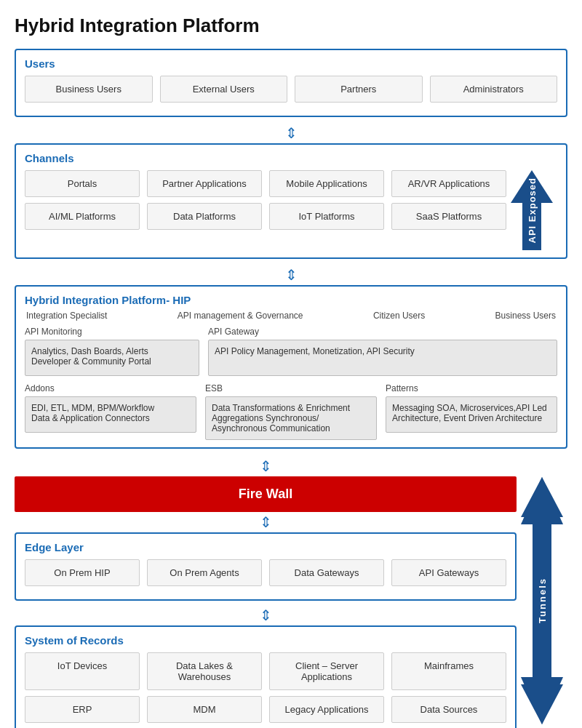 This screenshot has height=728, width=582. What do you see at coordinates (266, 494) in the screenshot?
I see `firewall-label: Fire Wall` at bounding box center [266, 494].